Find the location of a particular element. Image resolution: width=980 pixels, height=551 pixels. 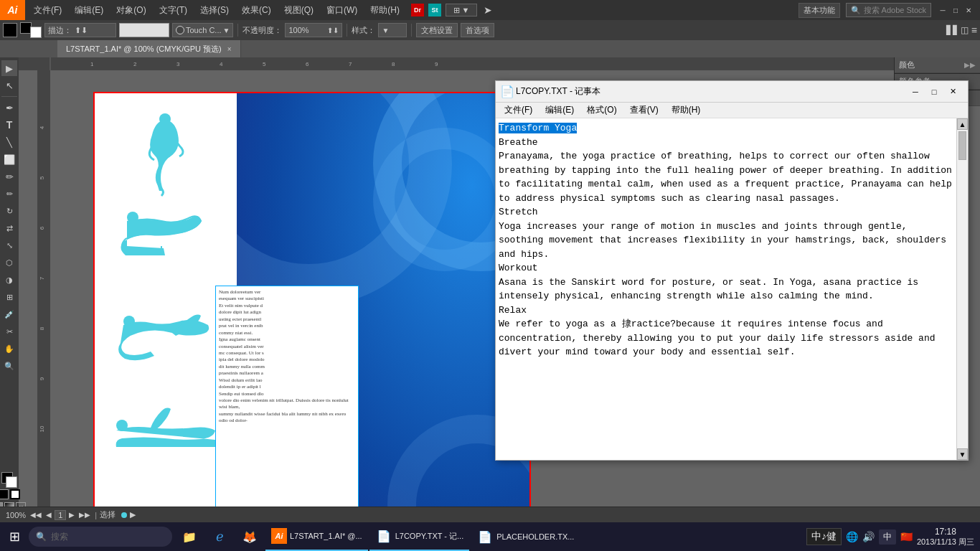

tool-line: ╲ is located at coordinates (9, 142).